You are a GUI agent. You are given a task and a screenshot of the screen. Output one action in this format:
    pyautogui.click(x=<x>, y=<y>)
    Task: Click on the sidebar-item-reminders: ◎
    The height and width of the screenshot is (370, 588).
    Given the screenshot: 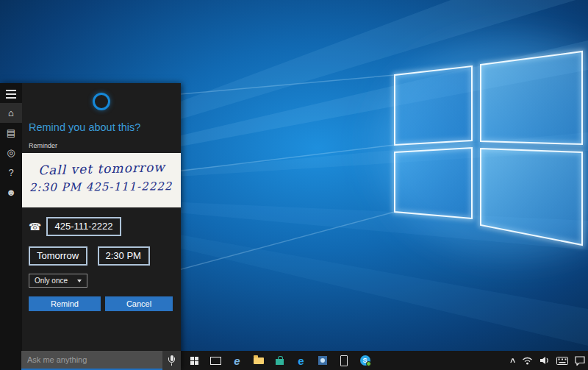 What is the action you would take?
    pyautogui.click(x=11, y=153)
    